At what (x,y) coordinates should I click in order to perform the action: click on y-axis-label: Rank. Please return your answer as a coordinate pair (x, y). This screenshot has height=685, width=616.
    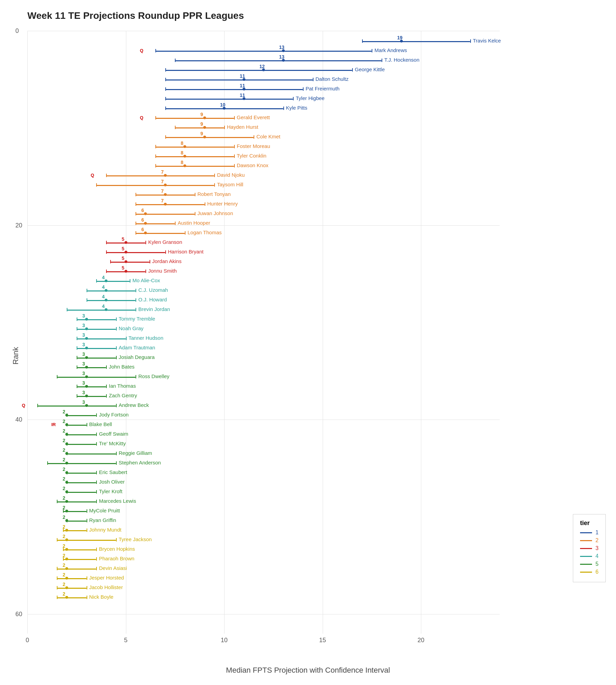
    Looking at the image, I should click on (16, 356).